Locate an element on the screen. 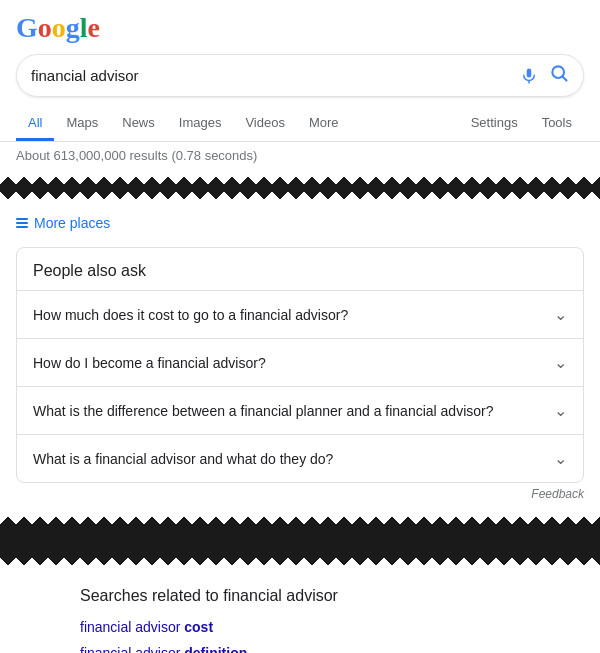 The image size is (600, 653). related-item-1-prefix: financial advisor is located at coordinates (132, 627).